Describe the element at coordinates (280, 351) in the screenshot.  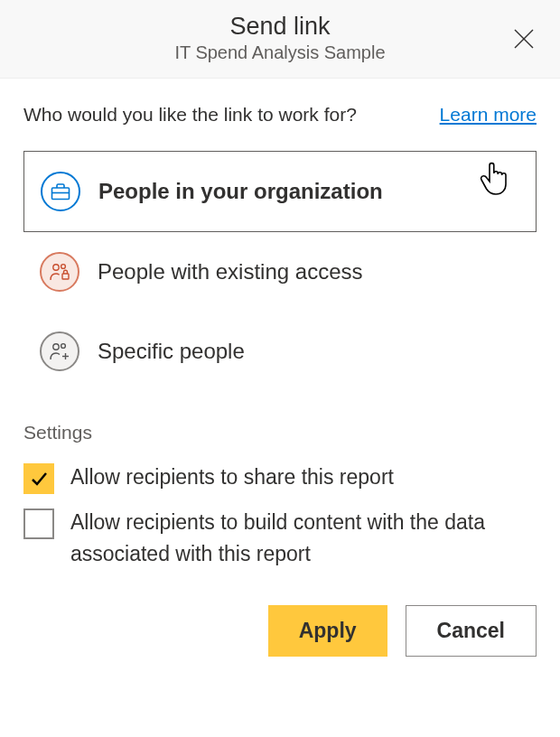
I see `option-specific-people: Specific people` at that location.